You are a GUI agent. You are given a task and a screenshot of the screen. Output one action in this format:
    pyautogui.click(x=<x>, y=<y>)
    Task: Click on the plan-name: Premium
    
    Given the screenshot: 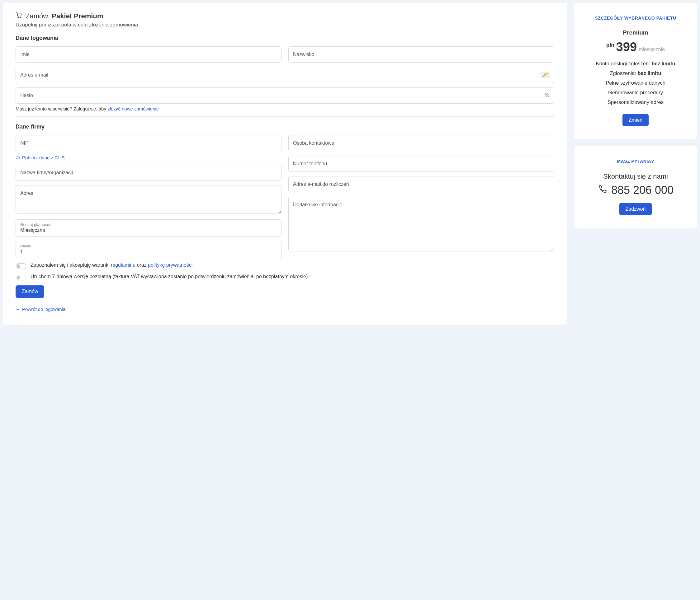 What is the action you would take?
    pyautogui.click(x=635, y=33)
    